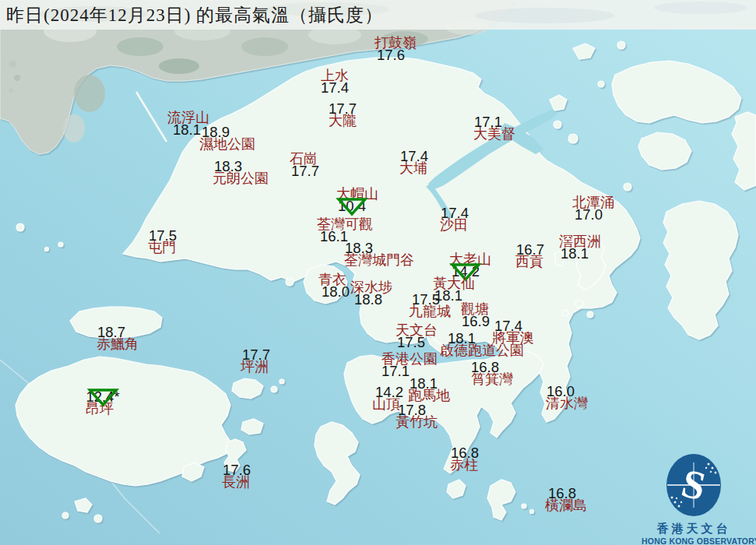 The width and height of the screenshot is (756, 545). Describe the element at coordinates (580, 248) in the screenshot. I see `station: 滘西洲18.1` at that location.